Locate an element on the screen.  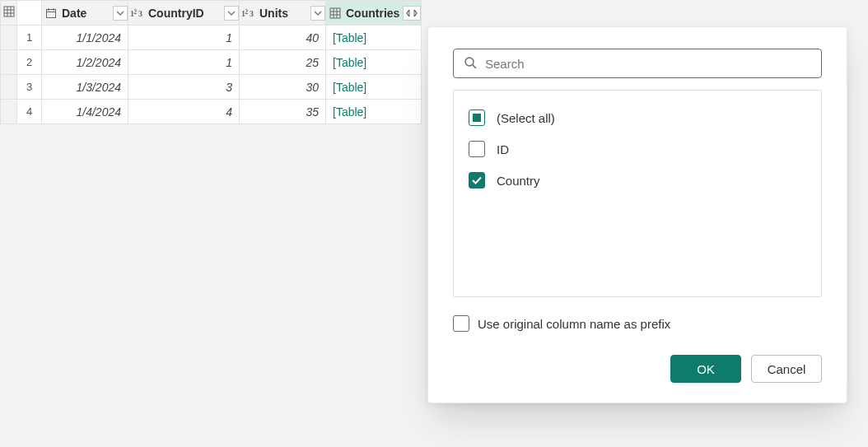
cell-units: 25 is located at coordinates (283, 63).